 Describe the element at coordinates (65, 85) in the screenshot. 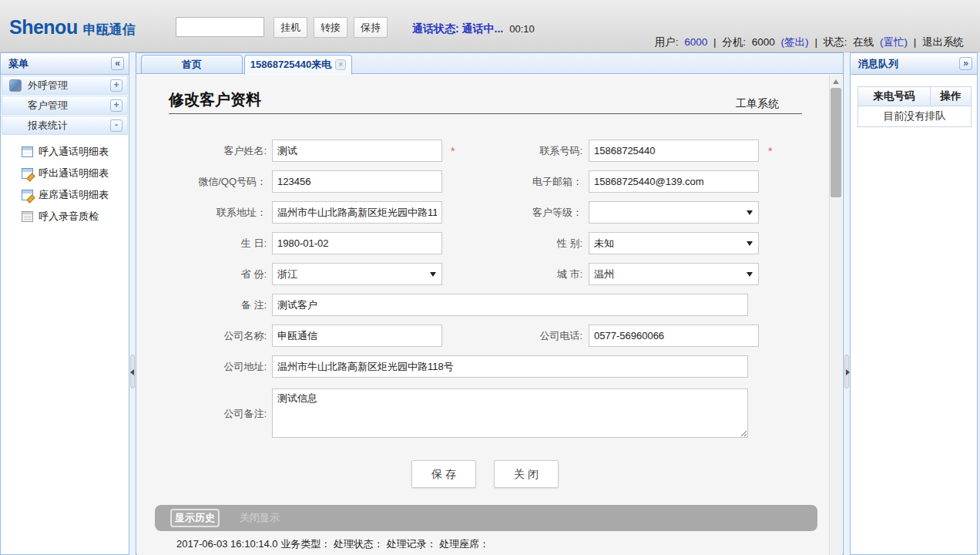

I see `sidebar-group-outbound: 外呼管理 +` at that location.